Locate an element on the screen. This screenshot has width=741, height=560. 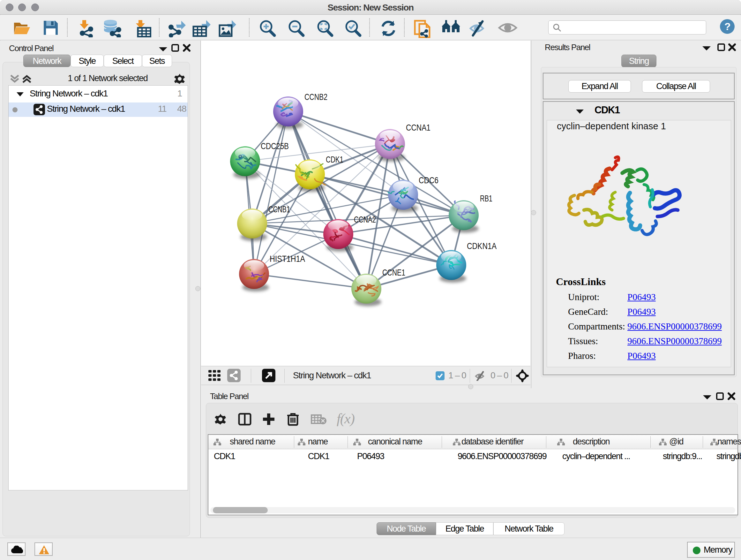
svg-text: CCNA1 is located at coordinates (418, 127).